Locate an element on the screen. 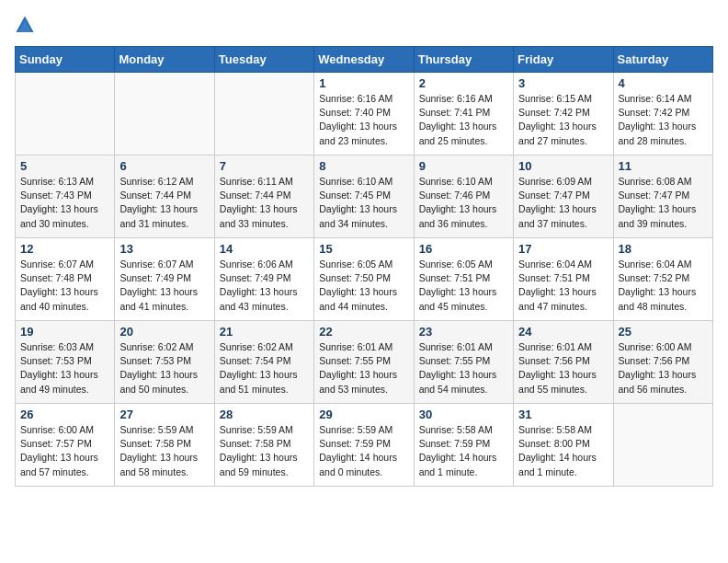 Image resolution: width=728 pixels, height=563 pixels. day-cell: 28Sunrise: 5:59 AMSunset: 7:58 PMDayligh… is located at coordinates (264, 445).